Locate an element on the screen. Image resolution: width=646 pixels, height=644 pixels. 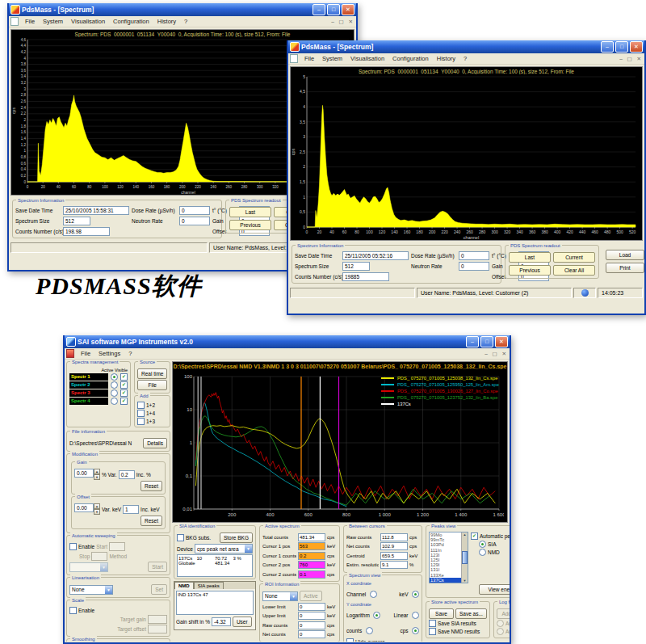
w3-menu-: ? is located at coordinates (130, 354).